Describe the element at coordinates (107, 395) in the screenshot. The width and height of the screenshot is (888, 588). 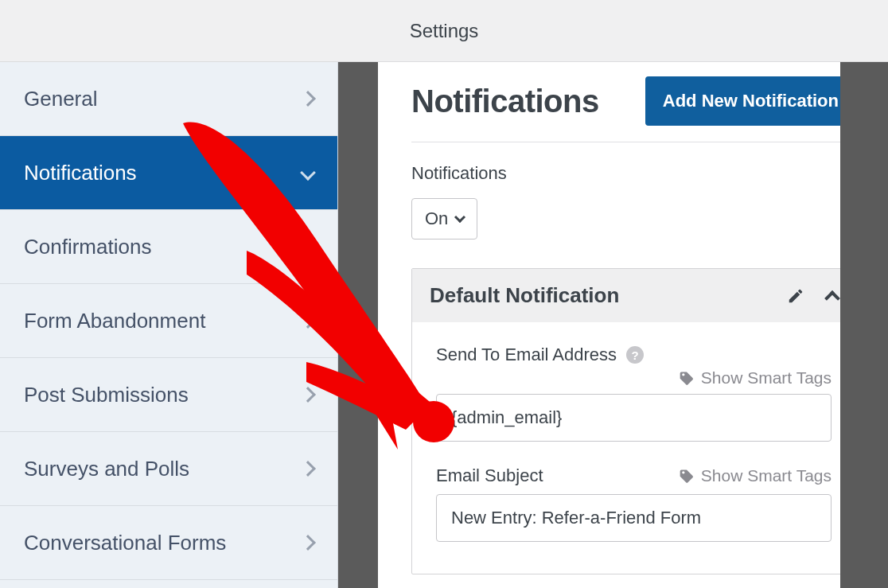
I see `sidebar-item-label: Post Submissions` at that location.